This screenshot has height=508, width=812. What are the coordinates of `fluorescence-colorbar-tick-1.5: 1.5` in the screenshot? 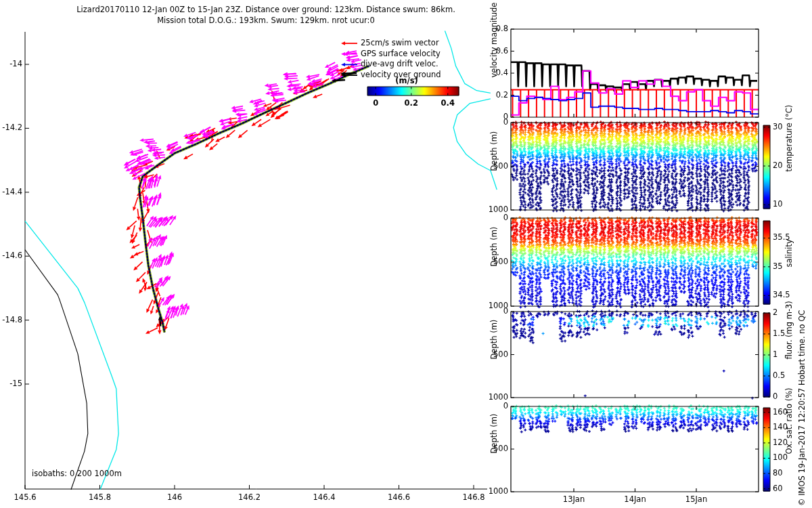 It's located at (779, 333).